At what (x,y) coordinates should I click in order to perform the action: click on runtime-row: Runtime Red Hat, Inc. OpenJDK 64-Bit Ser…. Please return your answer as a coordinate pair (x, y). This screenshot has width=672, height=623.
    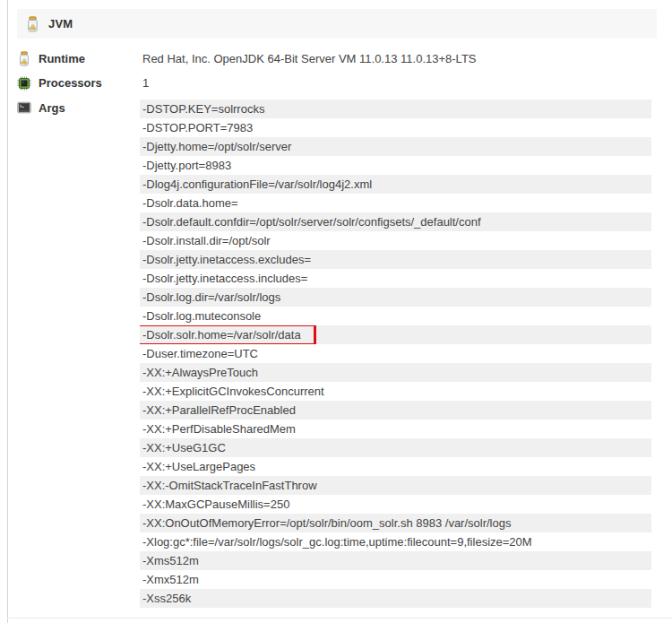
    Looking at the image, I should click on (337, 59).